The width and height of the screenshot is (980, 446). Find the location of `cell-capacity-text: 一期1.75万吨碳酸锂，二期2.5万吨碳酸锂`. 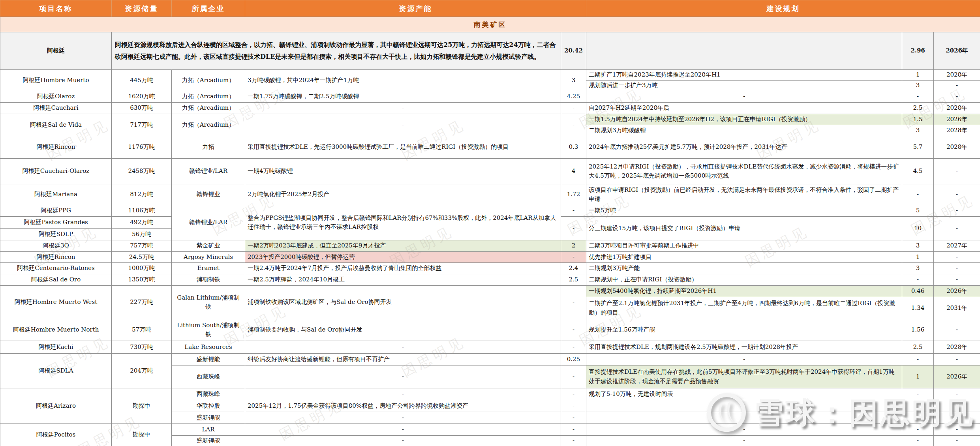

cell-capacity-text: 一期1.75万吨碳酸锂，二期2.5万吨碳酸锂 is located at coordinates (403, 97).